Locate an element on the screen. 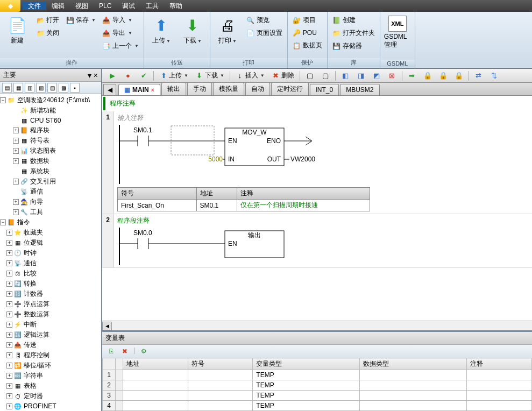  tree-item-时钟: +🕐时钟 is located at coordinates (51, 253).